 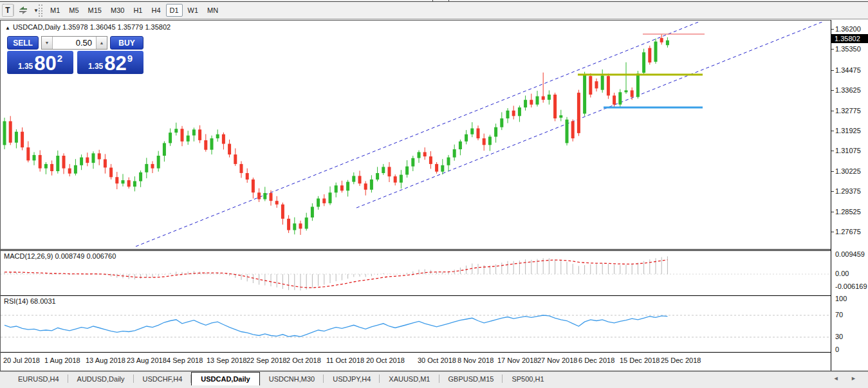 What do you see at coordinates (476, 360) in the screenshot?
I see `date-tick-label: 8 Nov 2018` at bounding box center [476, 360].